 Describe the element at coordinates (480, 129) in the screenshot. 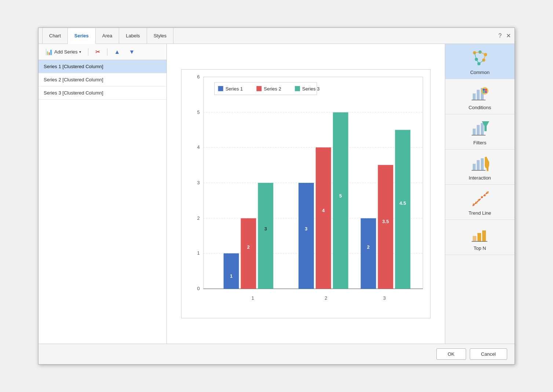

I see `filters-icon` at that location.